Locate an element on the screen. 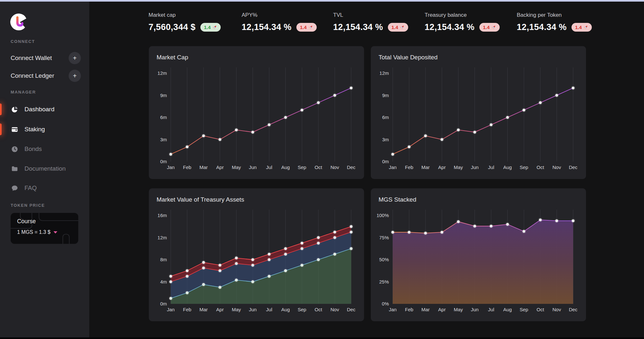 The width and height of the screenshot is (644, 339). course-dropdown: 1 MGS = 1.3 $ is located at coordinates (37, 232).